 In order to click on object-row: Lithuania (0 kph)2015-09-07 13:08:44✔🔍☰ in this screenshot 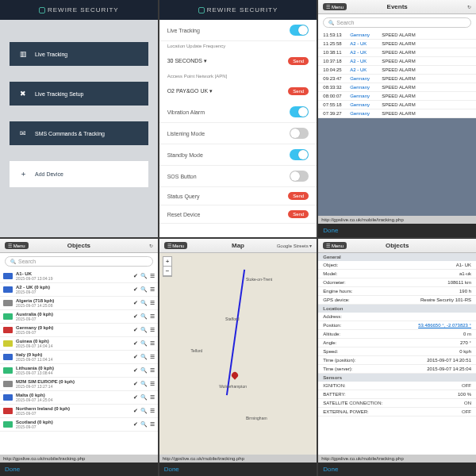, I will do `click(79, 371)`.